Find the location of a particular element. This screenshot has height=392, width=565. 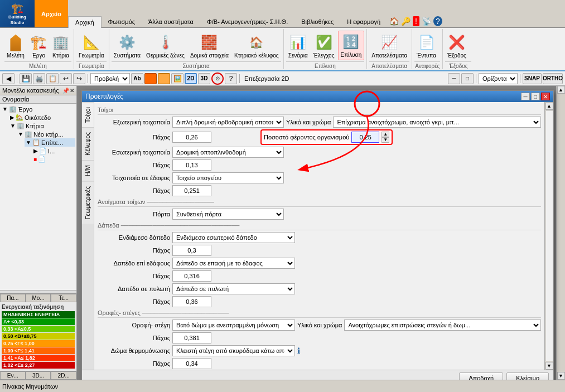

ribbon-btn-project: 🏗️ Έργο is located at coordinates (38, 46).